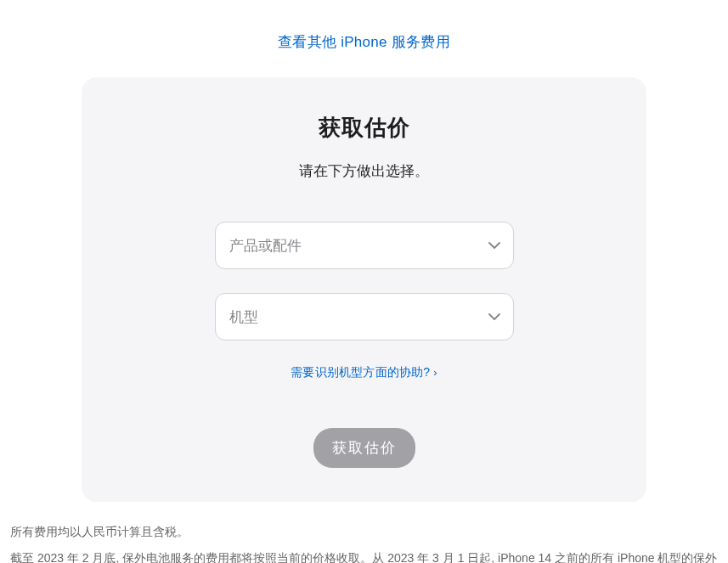 This screenshot has width=728, height=563. I want to click on chevron-right-icon: ›, so click(435, 372).